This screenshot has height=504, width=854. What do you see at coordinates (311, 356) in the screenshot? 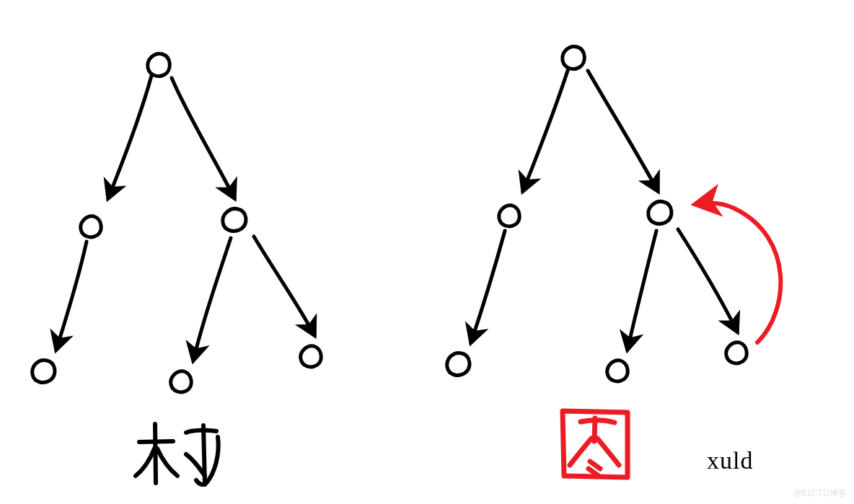
I see `tree-node-RR` at bounding box center [311, 356].